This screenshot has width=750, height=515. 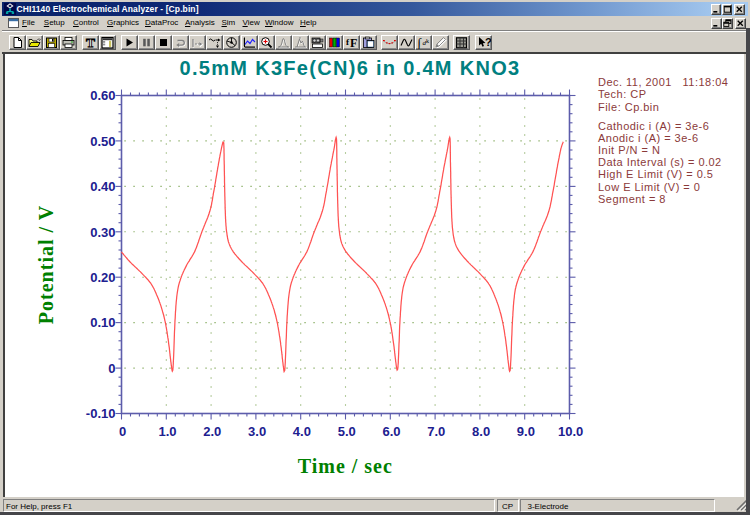 I want to click on svg-text: Segment = 8, so click(x=632, y=199).